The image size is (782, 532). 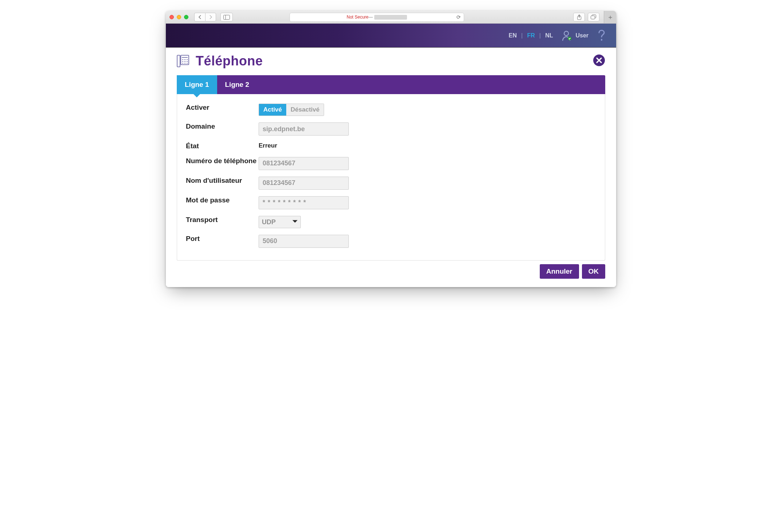 What do you see at coordinates (567, 36) in the screenshot?
I see `user-icon` at bounding box center [567, 36].